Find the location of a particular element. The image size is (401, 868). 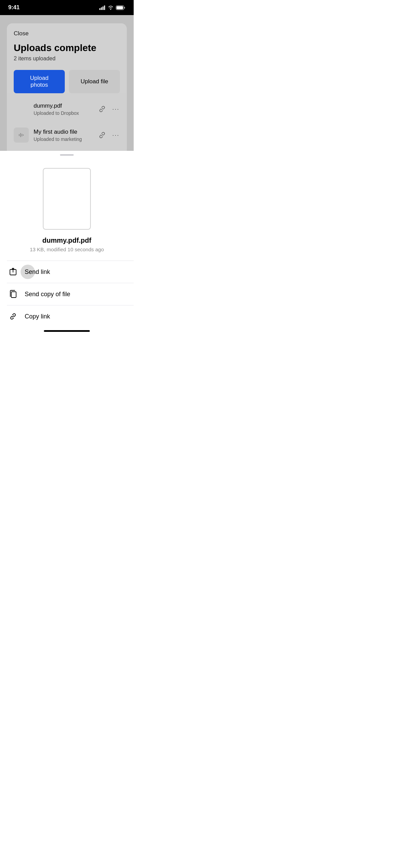

close-button: Close is located at coordinates (67, 34).